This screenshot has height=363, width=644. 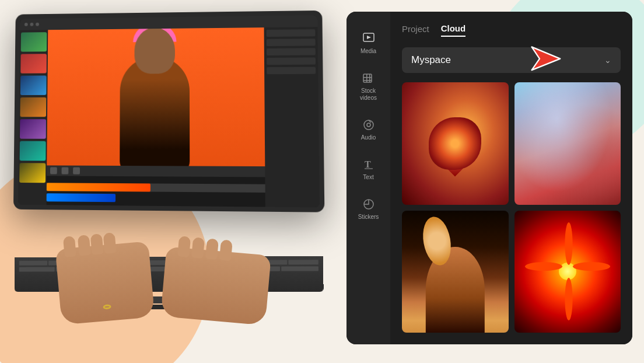 I want to click on image-smoke, so click(x=568, y=144).